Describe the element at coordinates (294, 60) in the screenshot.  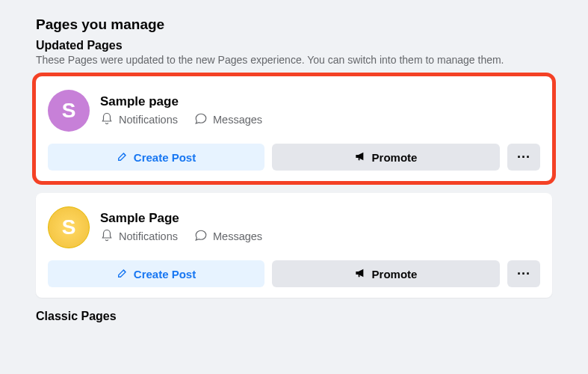
I see `updated-pages-description: These Pages were updated to the new Page…` at that location.